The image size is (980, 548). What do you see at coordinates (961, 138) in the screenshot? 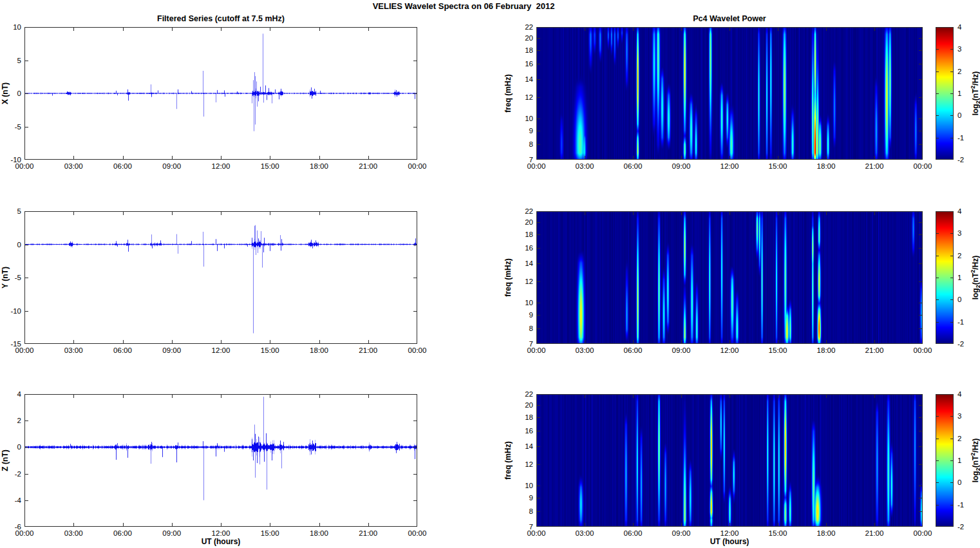
I see `colorbar-tick-label: -1` at bounding box center [961, 138].